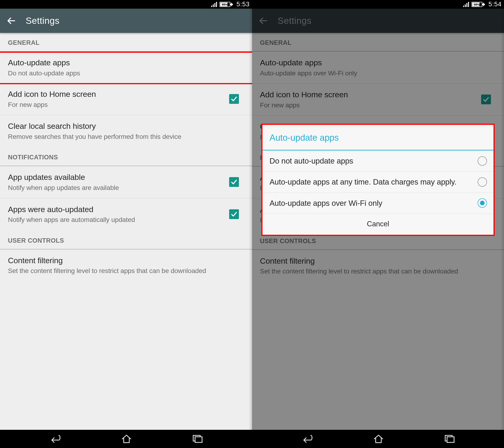 The width and height of the screenshot is (504, 448). Describe the element at coordinates (126, 265) in the screenshot. I see `setting-content-filtering: Content filtering Set the content filter…` at that location.